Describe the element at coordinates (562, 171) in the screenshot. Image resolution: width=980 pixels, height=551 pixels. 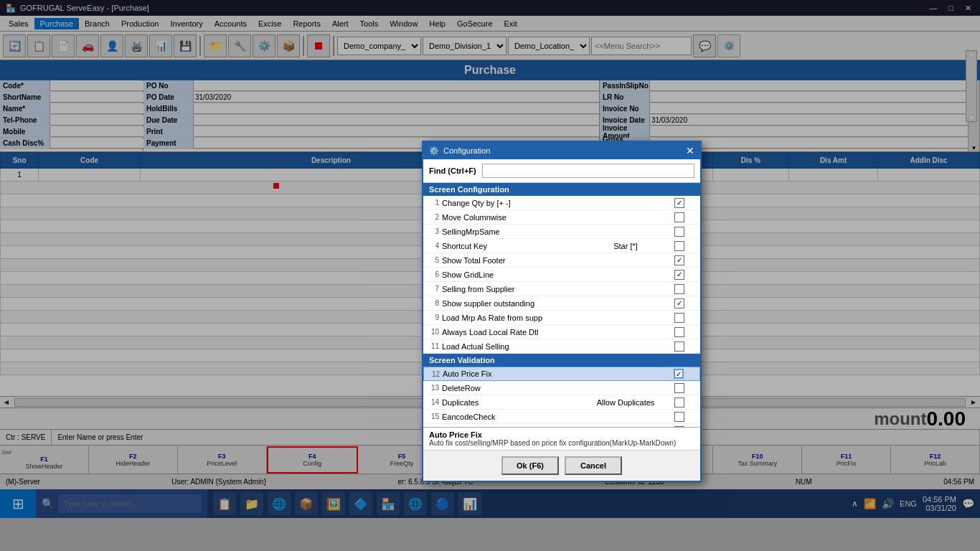
I see `dialog-find-area: Find (Ctrl+F)` at that location.